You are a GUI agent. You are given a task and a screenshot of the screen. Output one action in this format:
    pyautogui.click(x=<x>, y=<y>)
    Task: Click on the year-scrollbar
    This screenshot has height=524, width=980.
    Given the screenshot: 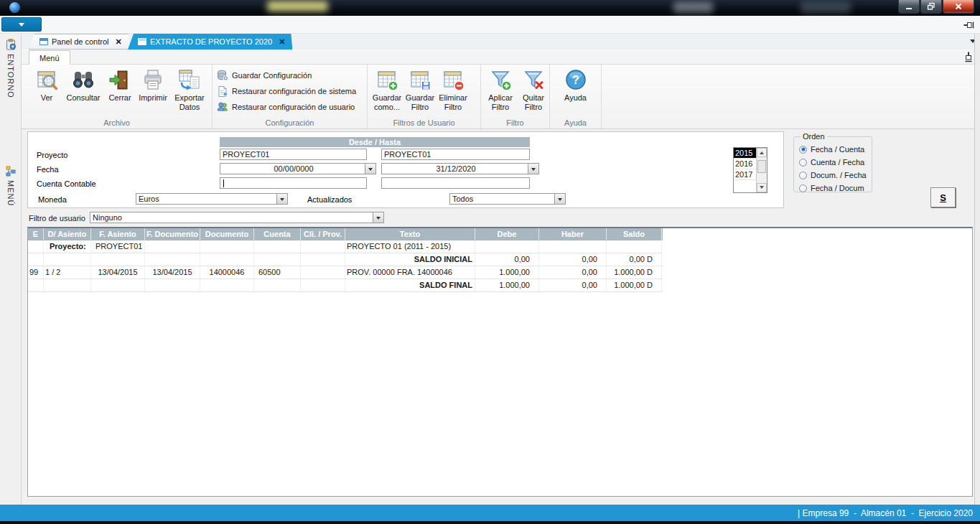 What is the action you would take?
    pyautogui.click(x=761, y=170)
    